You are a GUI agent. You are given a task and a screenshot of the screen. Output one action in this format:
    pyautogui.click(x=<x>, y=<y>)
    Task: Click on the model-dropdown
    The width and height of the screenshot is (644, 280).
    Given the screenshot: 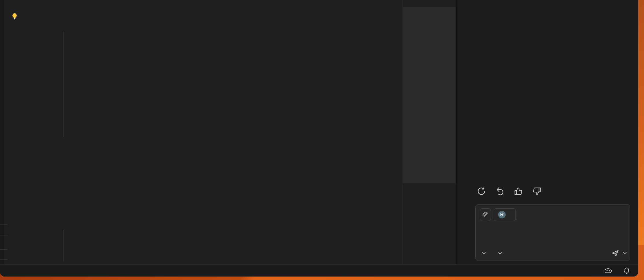 What is the action you would take?
    pyautogui.click(x=499, y=253)
    